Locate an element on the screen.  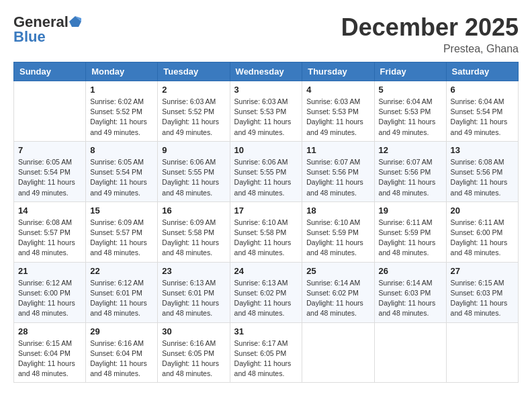
day-info: Sunrise: 6:10 AMSunset: 5:59 PMDaylight:… is located at coordinates (338, 238).